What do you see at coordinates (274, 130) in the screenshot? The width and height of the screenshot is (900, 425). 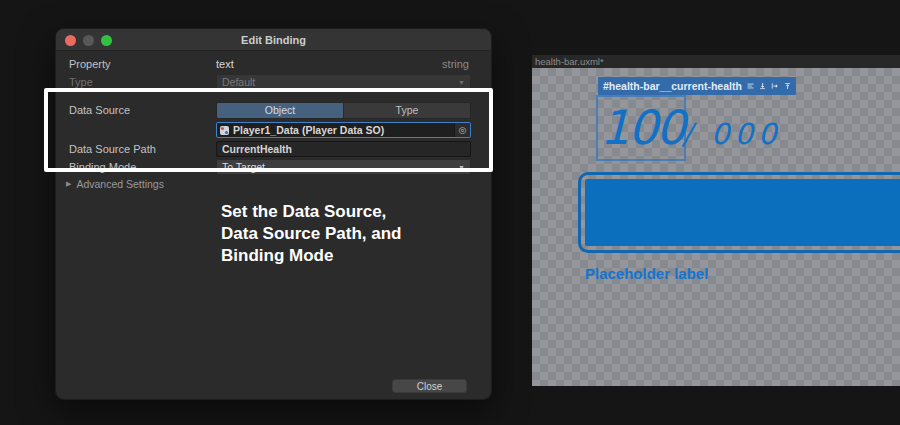 I see `object-field-row: Player1_Data (Player Data SO) ◎` at bounding box center [274, 130].